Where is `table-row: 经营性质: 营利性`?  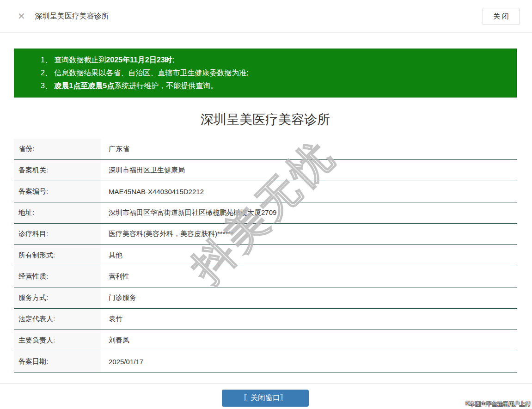 table-row: 经营性质: 营利性 is located at coordinates (265, 277).